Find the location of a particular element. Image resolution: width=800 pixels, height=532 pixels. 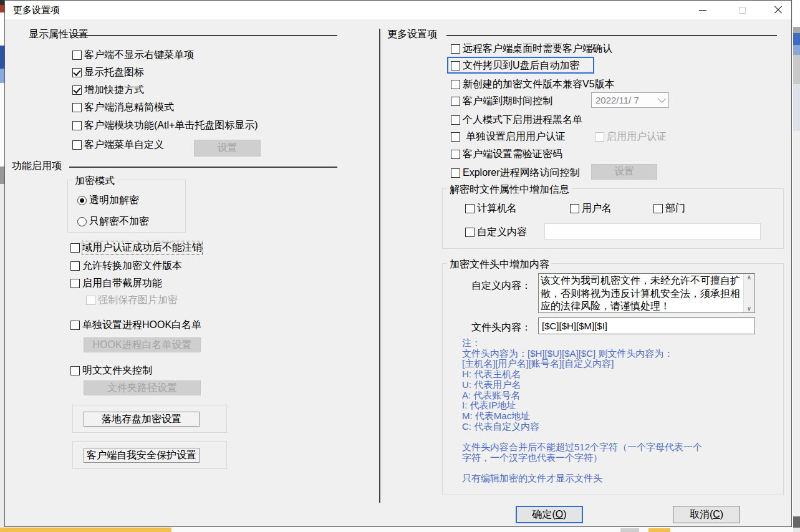

checkbox-label: 客户端设置需验证密码 is located at coordinates (513, 155).